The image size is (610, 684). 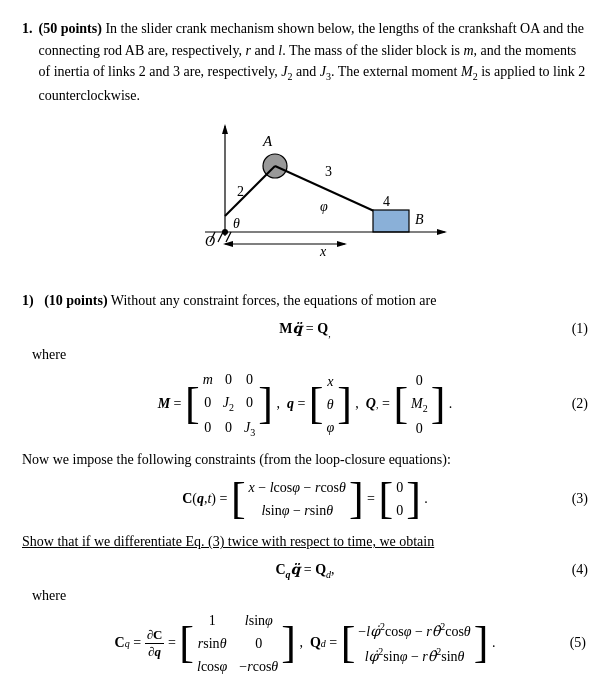 What do you see at coordinates (210, 242) in the screenshot?
I see `svg-text: O` at bounding box center [210, 242].